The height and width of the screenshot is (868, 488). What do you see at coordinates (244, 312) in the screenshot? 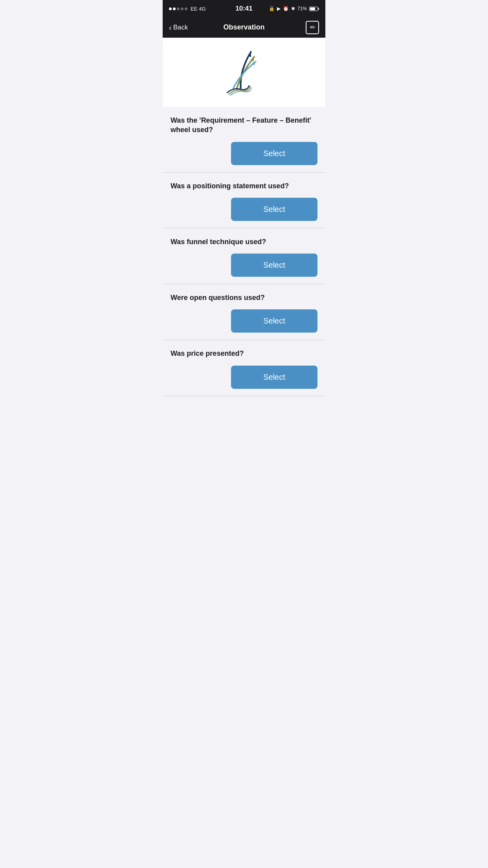
I see `question-item-4: Were open questions used? Select` at bounding box center [244, 312].